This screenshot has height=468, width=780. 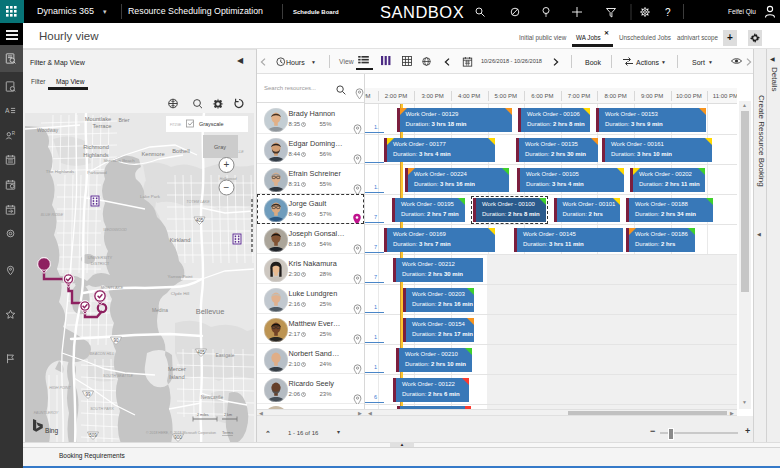 I want to click on svg-text: WEDGWOOD, so click(x=115, y=230).